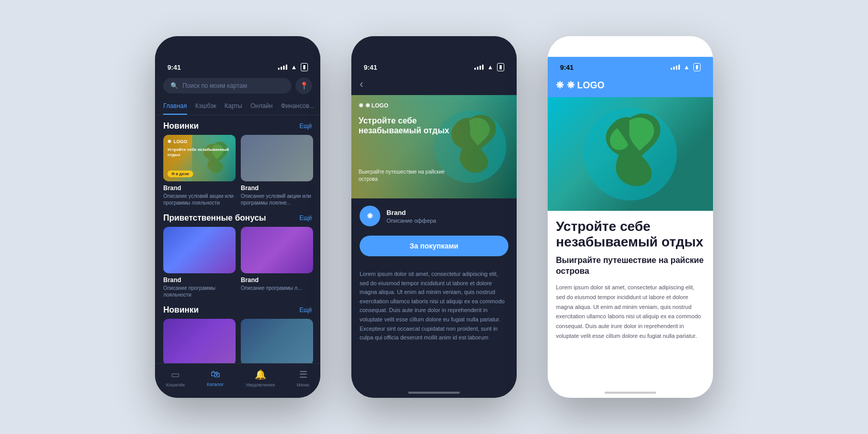 The width and height of the screenshot is (868, 434). What do you see at coordinates (199, 286) in the screenshot?
I see `card-3-info: Brand Описание программы лояльности` at bounding box center [199, 286].